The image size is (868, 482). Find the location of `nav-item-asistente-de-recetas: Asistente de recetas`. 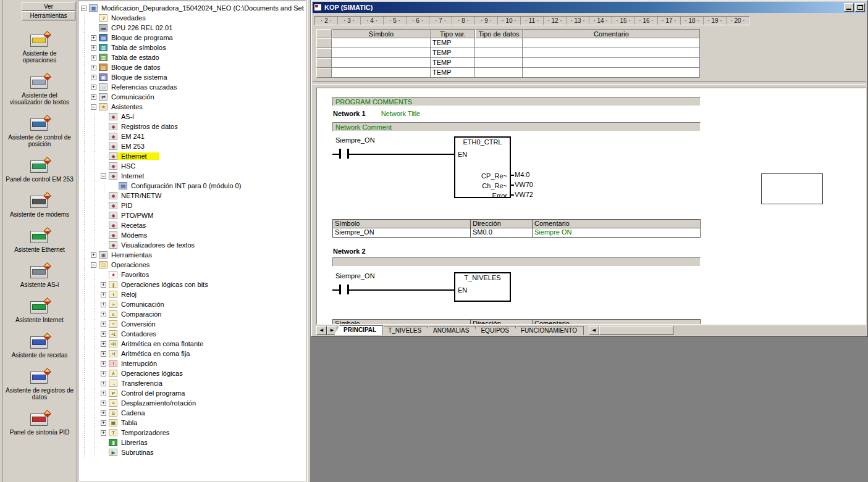

nav-item-asistente-de-recetas: Asistente de recetas is located at coordinates (40, 346).